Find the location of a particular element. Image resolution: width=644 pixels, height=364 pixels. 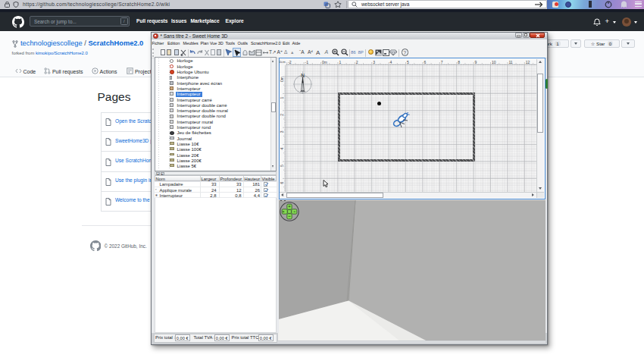

svg-text: -1 is located at coordinates (308, 61).